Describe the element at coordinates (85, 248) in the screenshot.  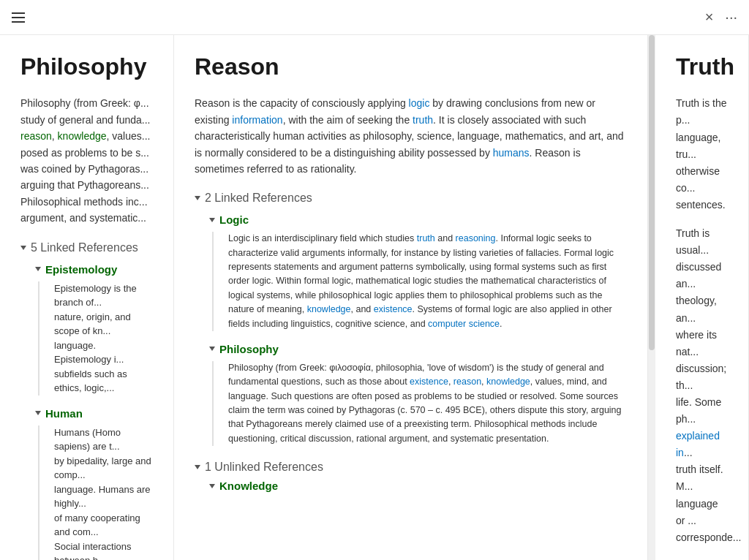
I see `philosophy-linked-refs-label: 5 Linked References` at that location.